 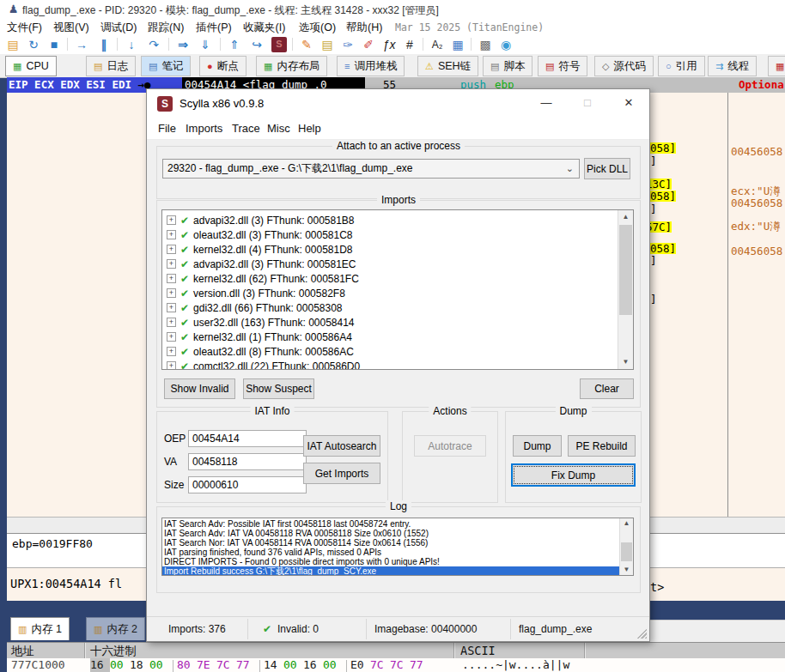 I want to click on execute-till-return-icon: ⇒, so click(x=183, y=45).